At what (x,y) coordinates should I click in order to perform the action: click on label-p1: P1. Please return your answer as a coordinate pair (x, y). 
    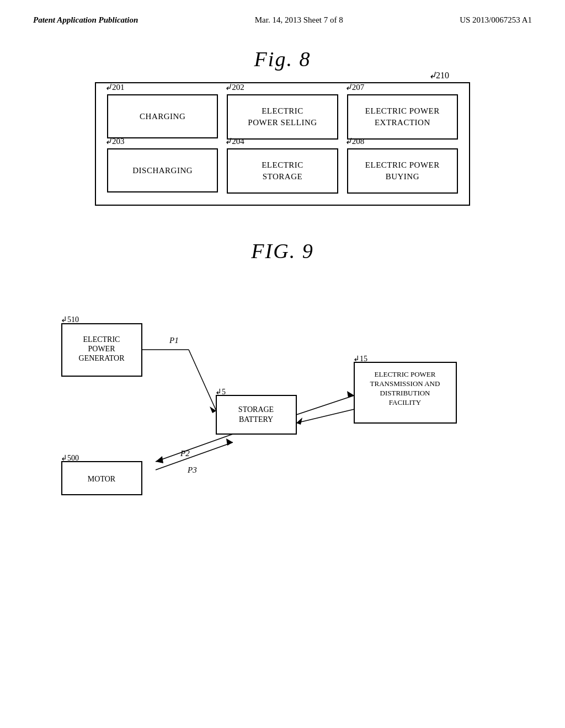
    Looking at the image, I should click on (174, 340).